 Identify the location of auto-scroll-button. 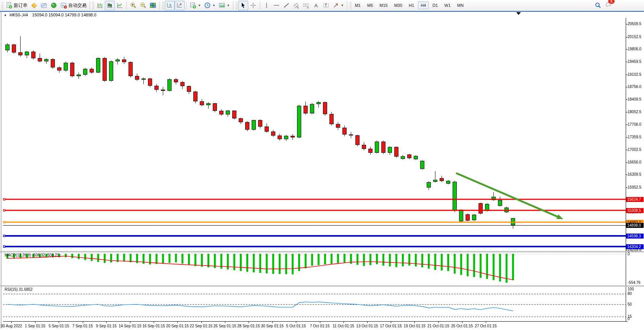
(170, 5).